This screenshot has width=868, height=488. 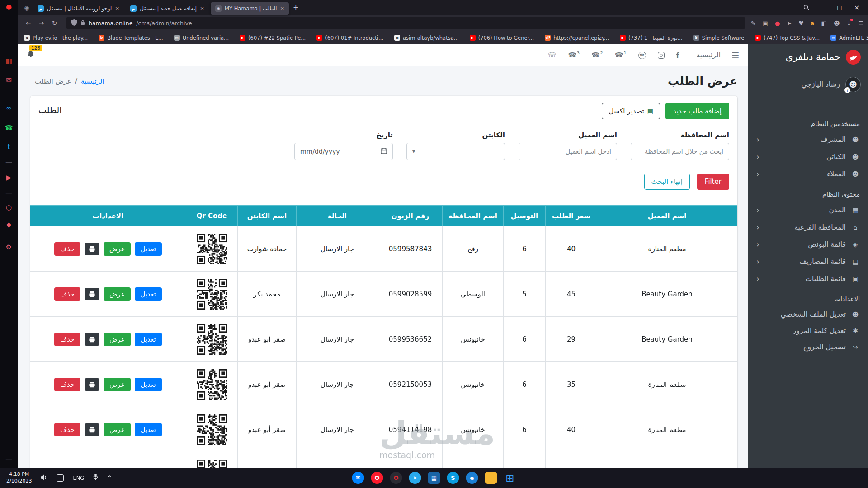 What do you see at coordinates (765, 23) in the screenshot?
I see `screenshot-icon: ▣` at bounding box center [765, 23].